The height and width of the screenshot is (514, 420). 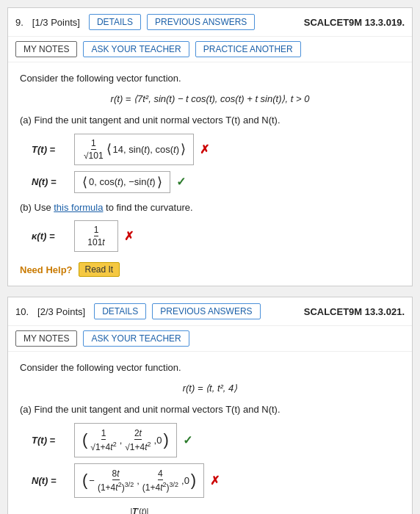 What do you see at coordinates (210, 269) in the screenshot?
I see `need-help-9: Need Help? Read It` at bounding box center [210, 269].